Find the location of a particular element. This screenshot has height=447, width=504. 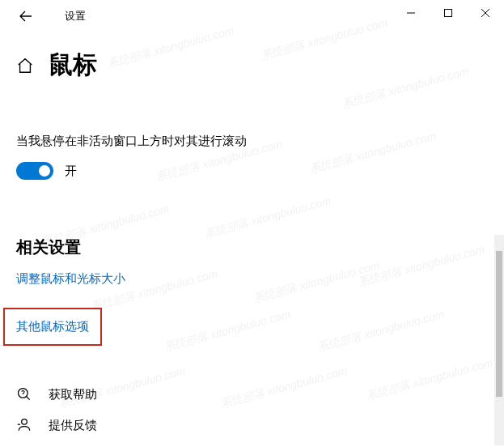

maximize-button is located at coordinates (448, 13).